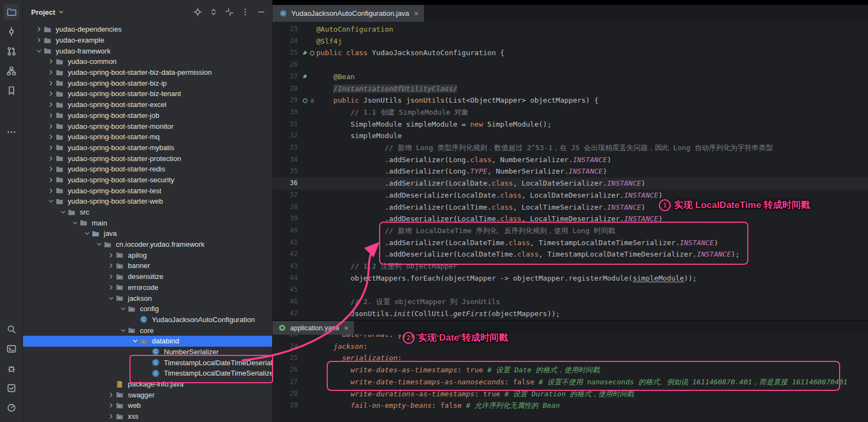 The width and height of the screenshot is (868, 422). Describe the element at coordinates (147, 320) in the screenshot. I see `tree-item-YudaoJacksonAutoConfiguration: CYudaoJacksonAutoConfiguration` at that location.